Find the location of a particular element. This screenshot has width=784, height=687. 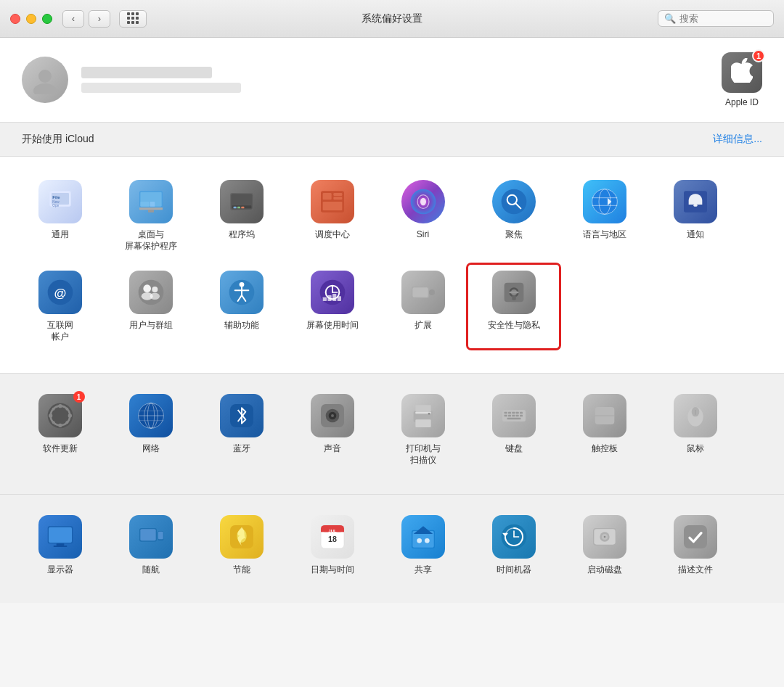

icon-item-display: 显示器 is located at coordinates (60, 546).